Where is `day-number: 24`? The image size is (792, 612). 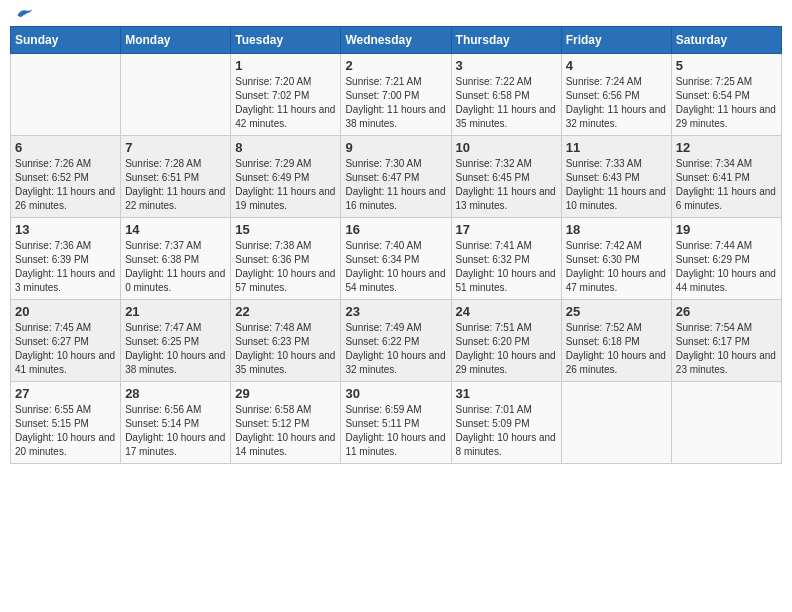
day-number: 24 is located at coordinates (506, 312).